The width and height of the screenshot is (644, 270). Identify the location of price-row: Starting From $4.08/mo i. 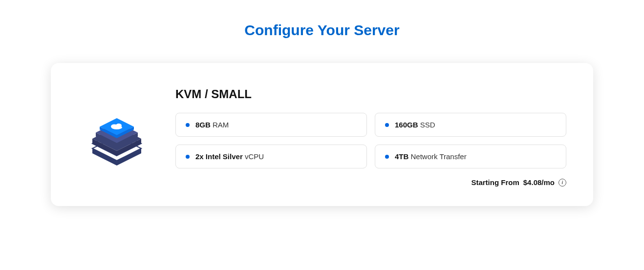
(371, 183).